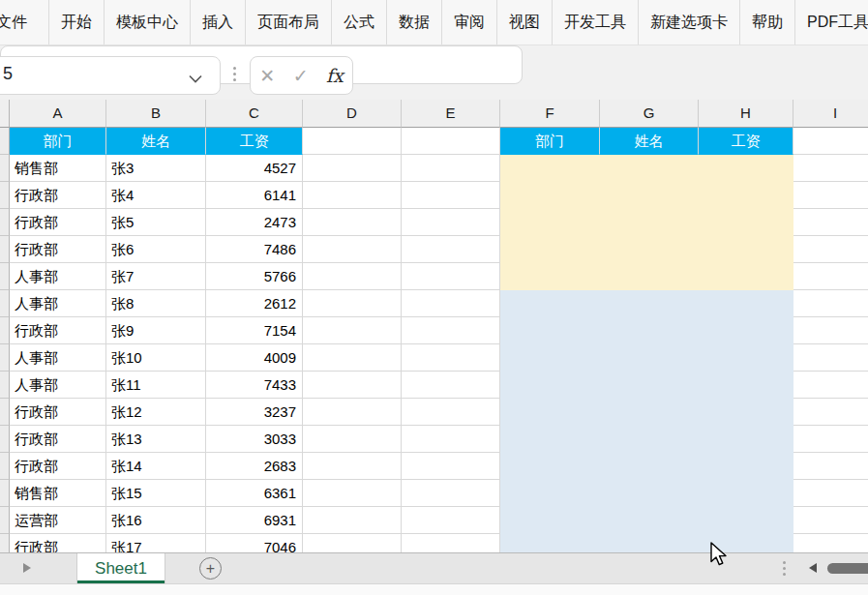  I want to click on cell-E9, so click(451, 358).